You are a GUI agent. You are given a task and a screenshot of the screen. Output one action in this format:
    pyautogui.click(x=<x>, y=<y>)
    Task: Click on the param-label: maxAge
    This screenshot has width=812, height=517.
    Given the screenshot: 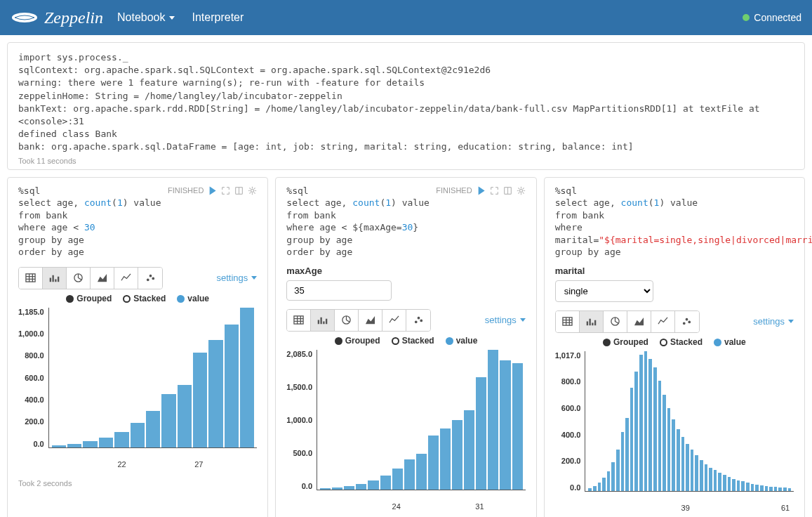 What is the action you would take?
    pyautogui.click(x=406, y=271)
    